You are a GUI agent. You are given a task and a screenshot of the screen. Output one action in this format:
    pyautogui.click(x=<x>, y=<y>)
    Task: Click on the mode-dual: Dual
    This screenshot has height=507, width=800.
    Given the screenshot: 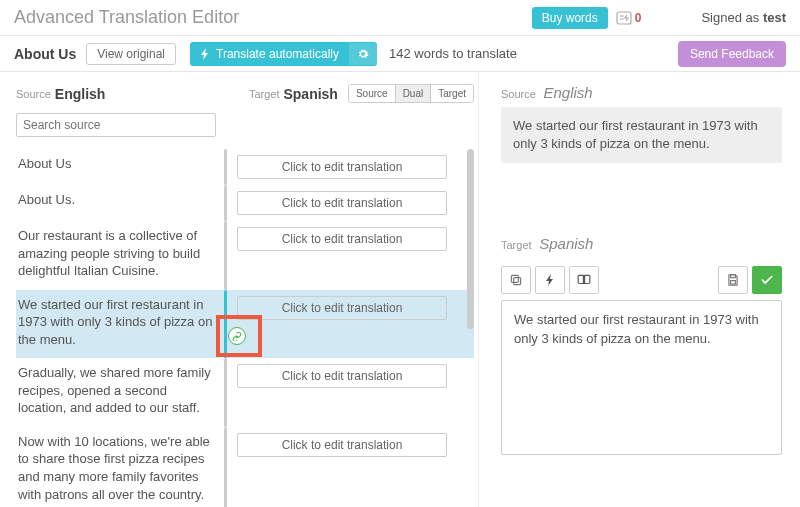 What is the action you would take?
    pyautogui.click(x=414, y=94)
    